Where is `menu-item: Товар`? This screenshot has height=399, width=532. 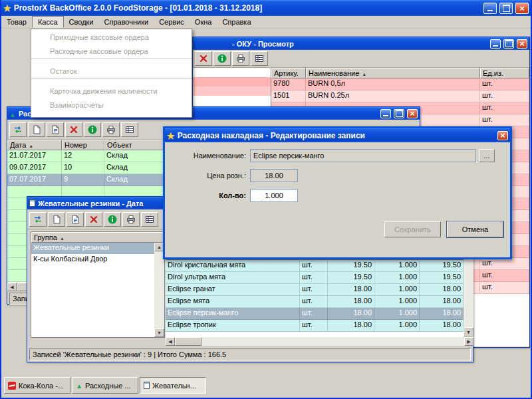
menu-item: Товар is located at coordinates (17, 22).